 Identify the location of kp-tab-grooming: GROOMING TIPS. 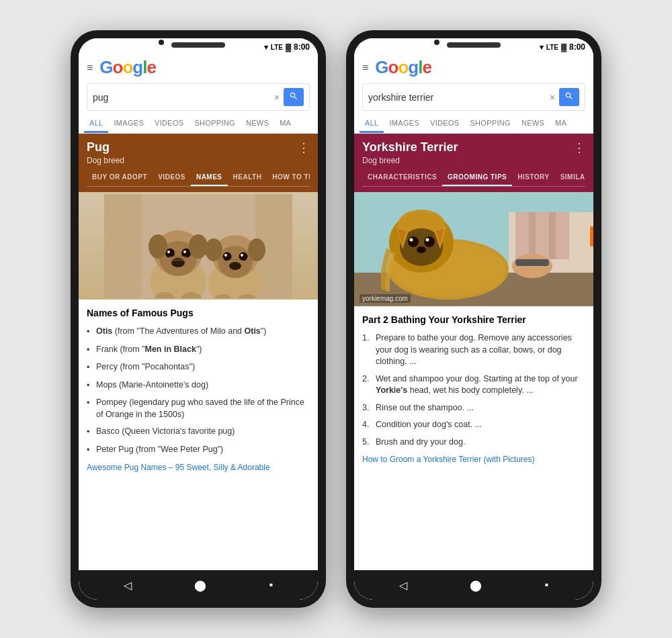
(477, 177).